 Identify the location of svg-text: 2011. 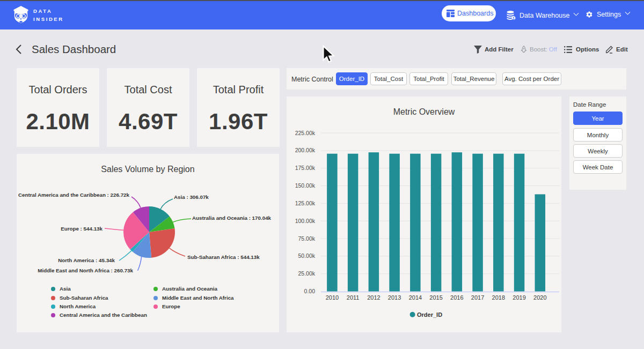
(353, 298).